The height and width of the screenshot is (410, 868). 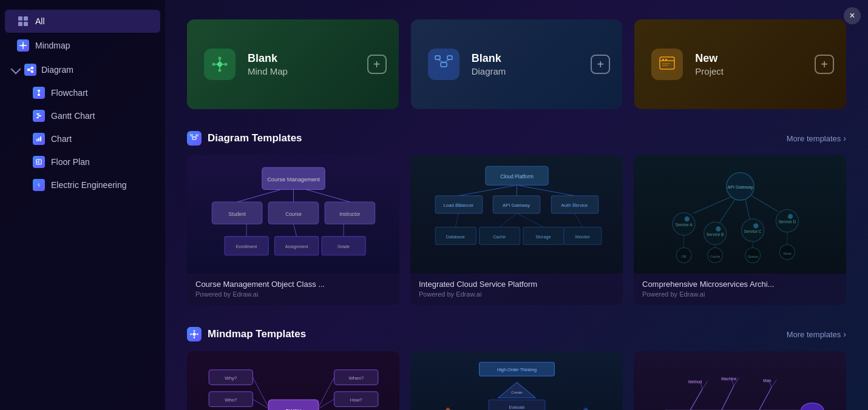 What do you see at coordinates (753, 257) in the screenshot?
I see `svg-text: Queue` at bounding box center [753, 257].